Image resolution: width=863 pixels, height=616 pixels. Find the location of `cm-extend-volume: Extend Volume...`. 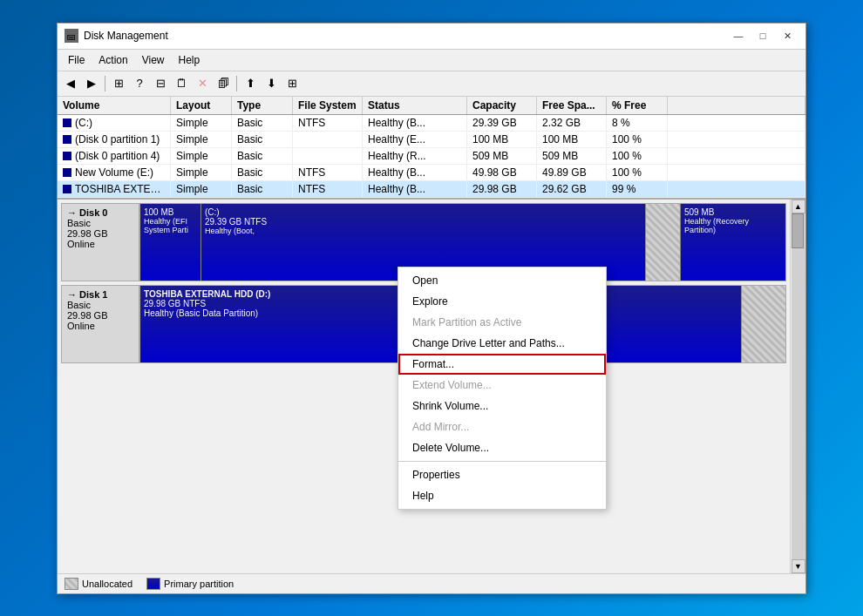

cm-extend-volume: Extend Volume... is located at coordinates (502, 385).